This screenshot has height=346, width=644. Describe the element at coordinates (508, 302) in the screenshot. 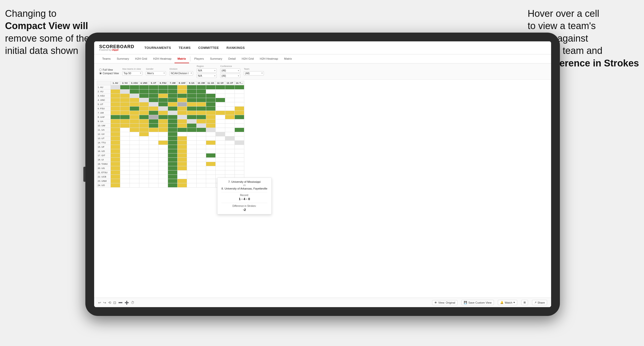

I see `watch-button: 🔔 Watch ▾` at that location.